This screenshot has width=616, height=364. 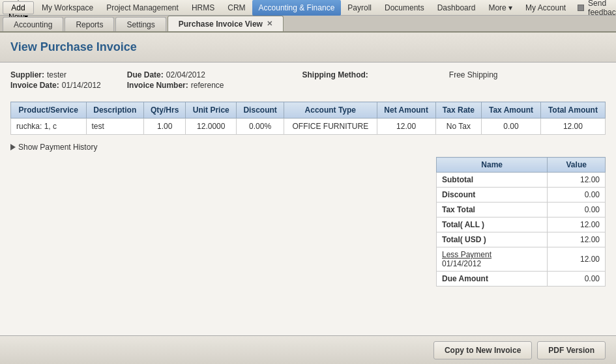 What do you see at coordinates (27, 75) in the screenshot?
I see `supplier-label: Supplier:` at bounding box center [27, 75].